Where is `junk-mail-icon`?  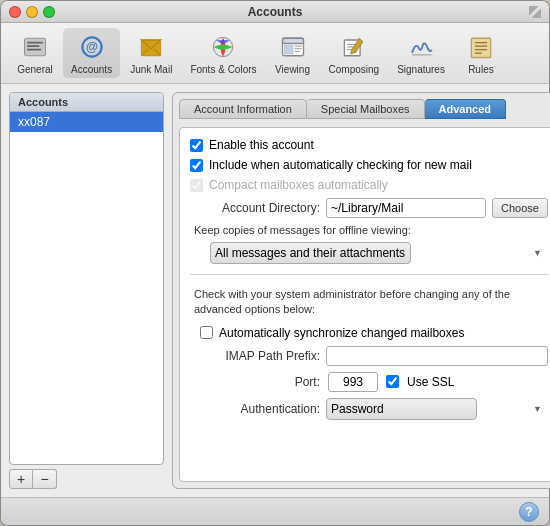
junk-mail-icon is located at coordinates (151, 47).